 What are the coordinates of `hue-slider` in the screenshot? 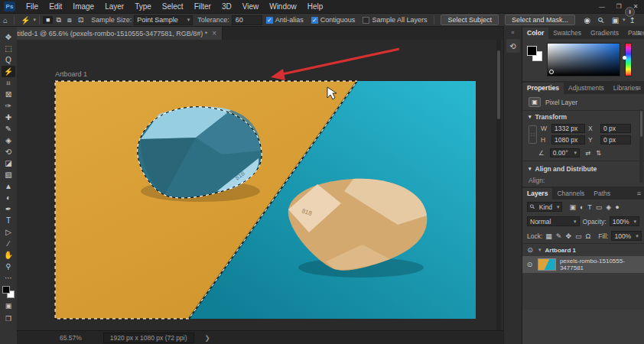 It's located at (629, 60).